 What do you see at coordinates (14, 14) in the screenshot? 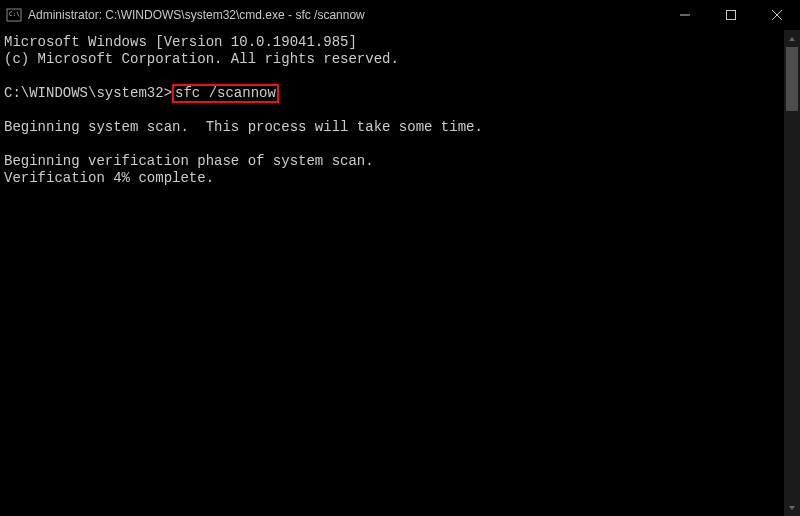
I see `svg-text: C:\` at bounding box center [14, 14].